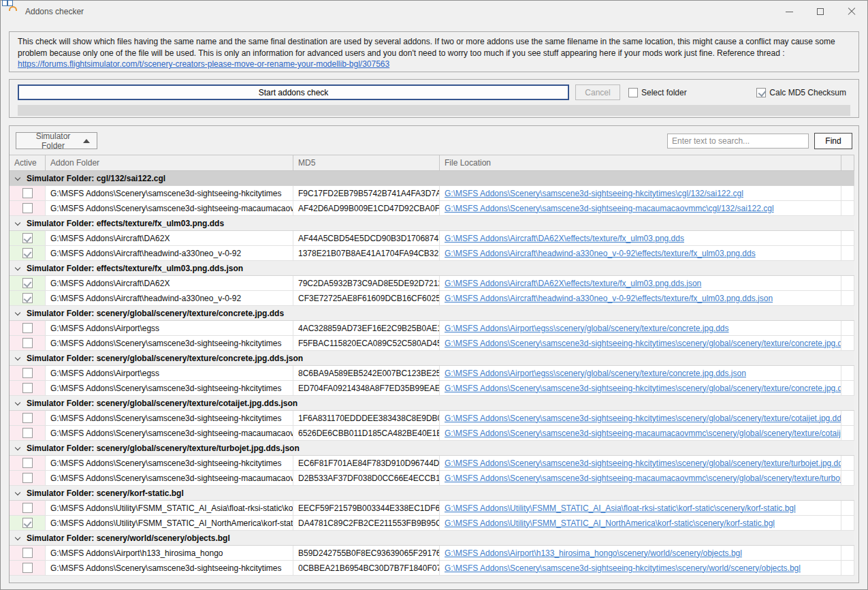 This screenshot has width=868, height=590. I want to click on file-location-cell: G:\MSFS Addons\Airport\h133_hirosima_hon…, so click(641, 553).